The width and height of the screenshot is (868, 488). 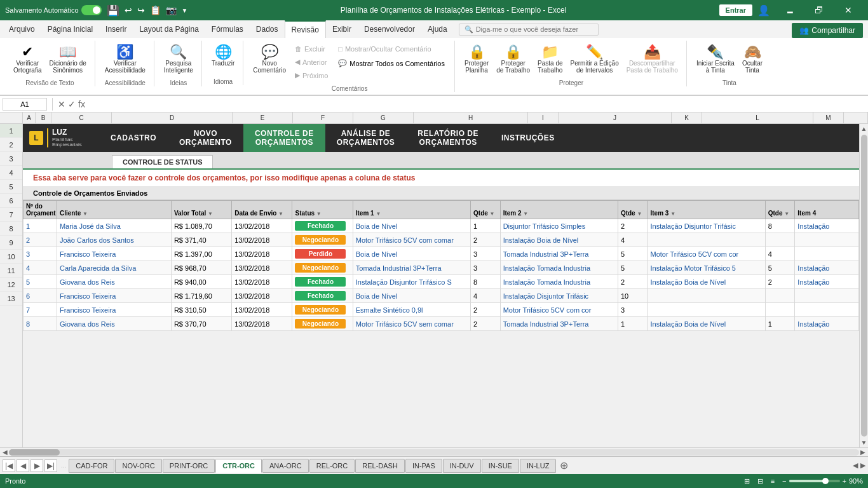 I want to click on table-cell: Carla Aparecida da Silva, so click(x=114, y=268).